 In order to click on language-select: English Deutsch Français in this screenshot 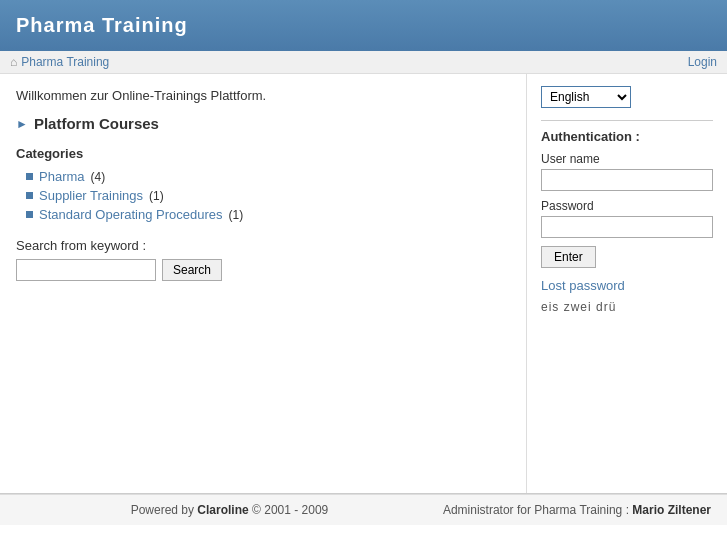, I will do `click(586, 97)`.